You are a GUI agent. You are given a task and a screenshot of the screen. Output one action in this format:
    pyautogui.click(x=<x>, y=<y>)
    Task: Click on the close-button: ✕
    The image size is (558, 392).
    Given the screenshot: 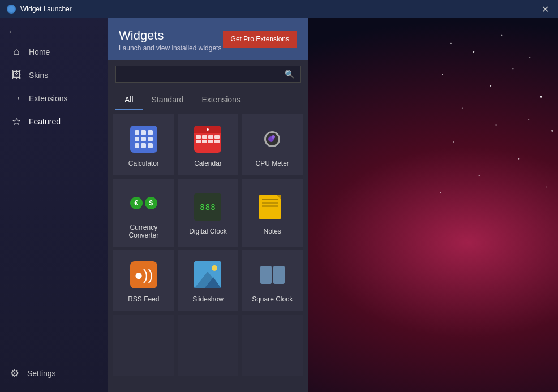 What is the action you would take?
    pyautogui.click(x=546, y=9)
    